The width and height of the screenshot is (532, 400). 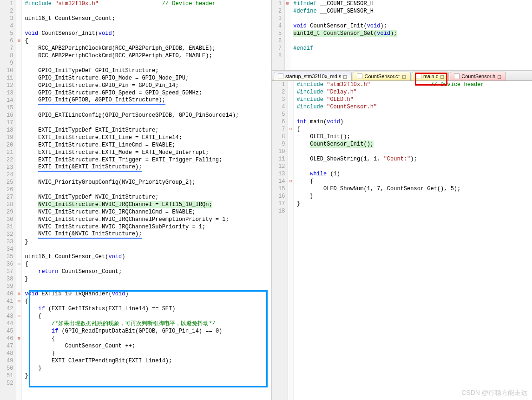 What do you see at coordinates (278, 35) in the screenshot?
I see `right-top-gutter: 12345678` at bounding box center [278, 35].